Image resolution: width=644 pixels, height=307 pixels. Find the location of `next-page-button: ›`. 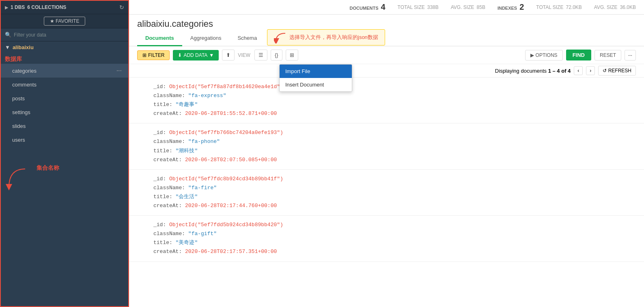

next-page-button: › is located at coordinates (590, 71).